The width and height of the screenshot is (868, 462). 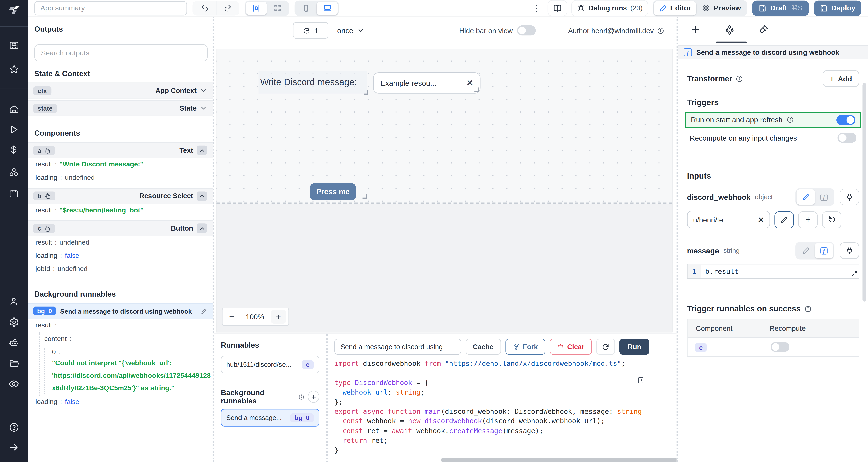 I want to click on canvas-text-value: Write Discord message:, so click(x=308, y=82).